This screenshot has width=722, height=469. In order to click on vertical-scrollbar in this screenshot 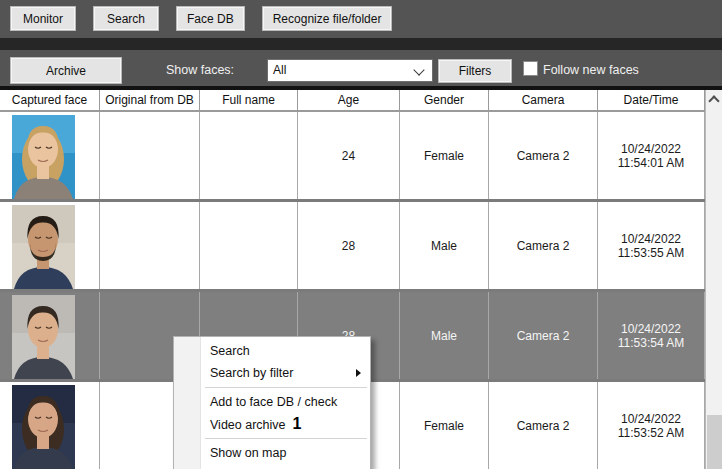, I will do `click(714, 280)`.